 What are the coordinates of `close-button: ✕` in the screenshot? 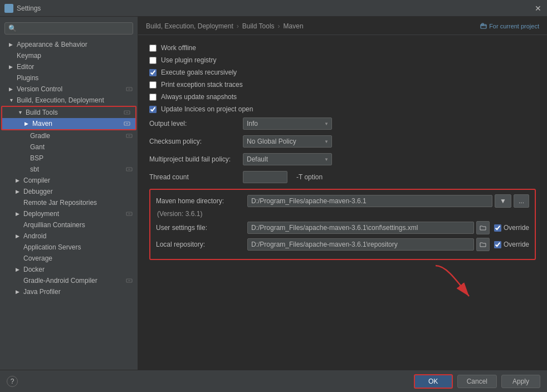 It's located at (538, 8).